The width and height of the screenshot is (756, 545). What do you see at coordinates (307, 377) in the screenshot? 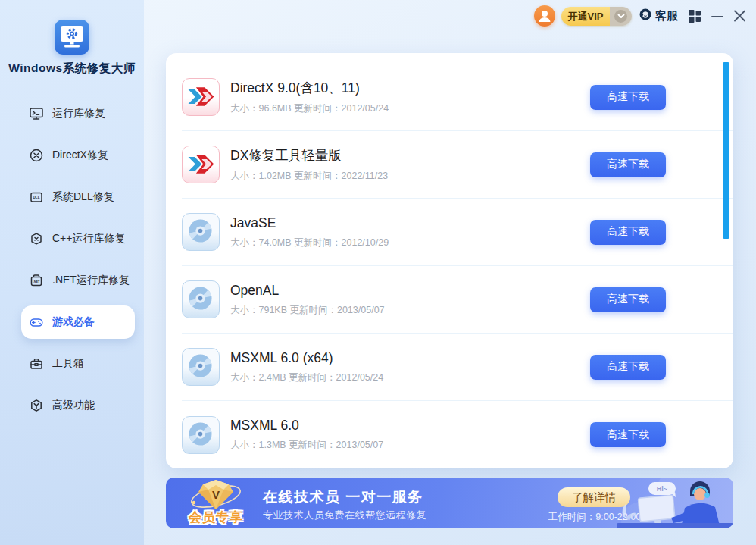
I see `item-meta: 大小：2.4MB 更新时间：2012/05/24` at bounding box center [307, 377].